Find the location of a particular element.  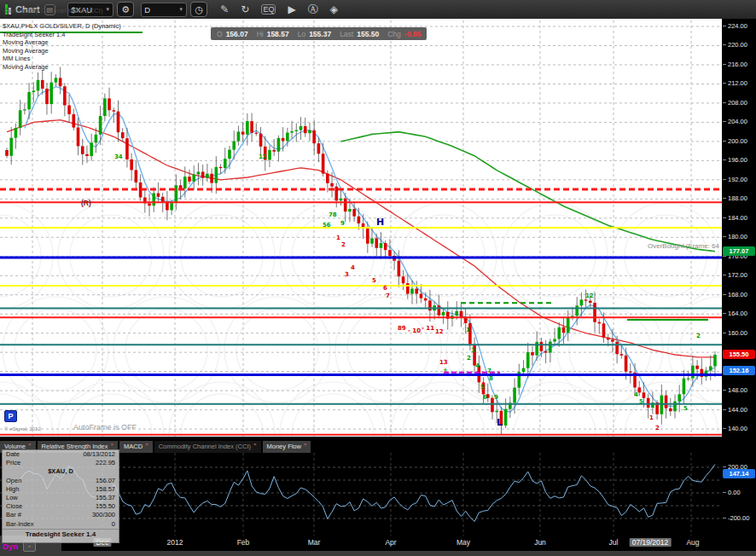

chart-legend: $XAU,PHLX GOLD/SILVER, D (Dynamic)Trades… is located at coordinates (61, 47).